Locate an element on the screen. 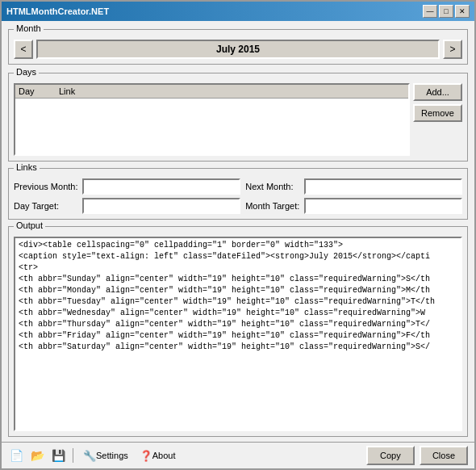 This screenshot has height=470, width=476. close-button: Close is located at coordinates (444, 455).